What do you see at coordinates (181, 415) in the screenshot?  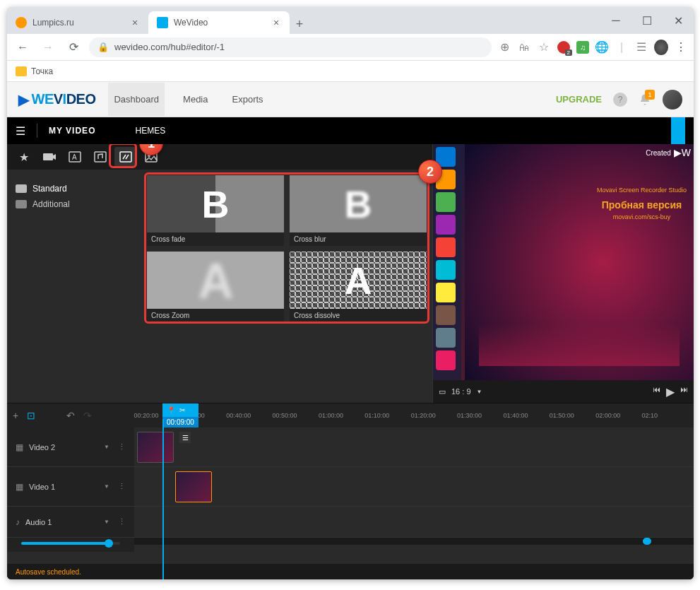 I see `playhead: 📍 ✂ 00:09:00` at bounding box center [181, 415].